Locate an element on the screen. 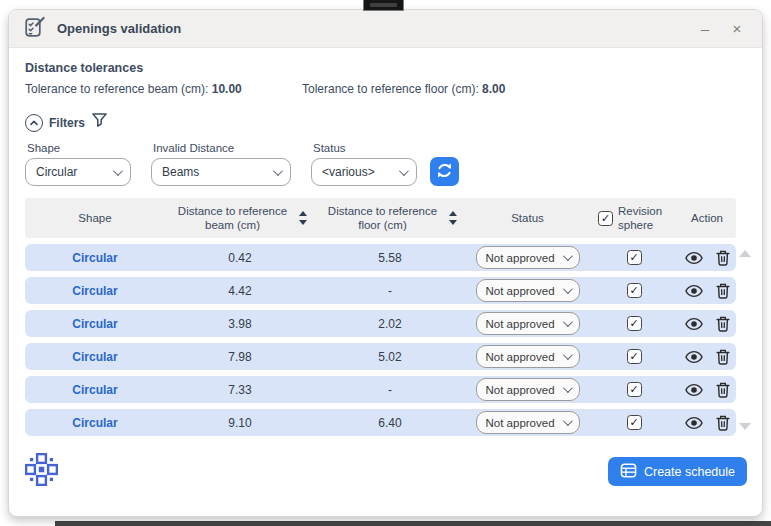  invalid-distance-filter-label: Invalid Distance is located at coordinates (221, 148).